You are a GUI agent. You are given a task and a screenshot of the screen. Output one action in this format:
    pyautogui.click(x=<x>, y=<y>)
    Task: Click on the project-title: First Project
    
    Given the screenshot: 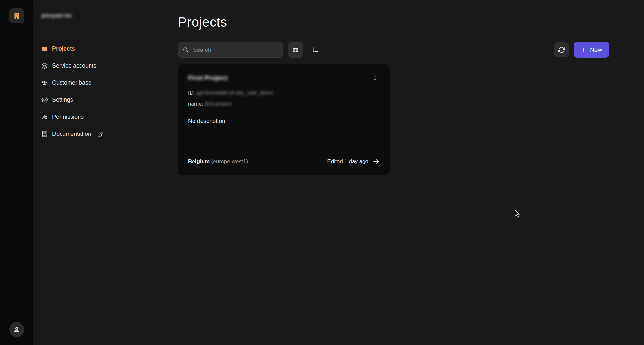 What is the action you would take?
    pyautogui.click(x=208, y=78)
    